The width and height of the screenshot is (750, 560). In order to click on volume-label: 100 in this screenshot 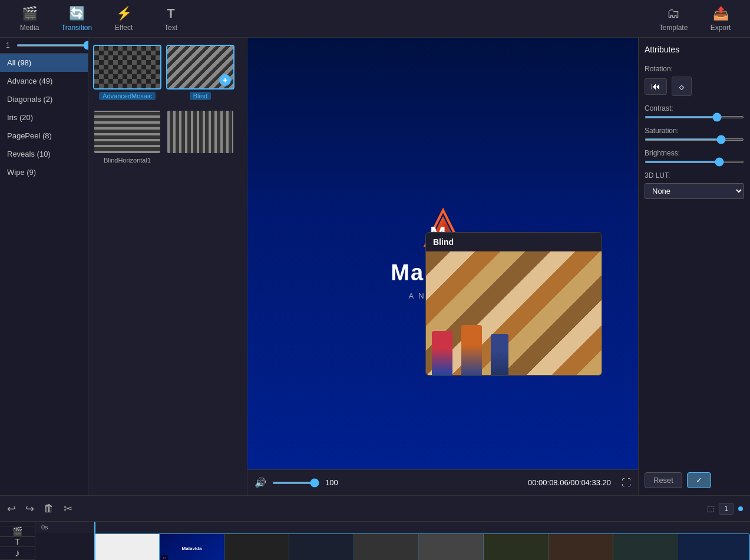, I will do `click(334, 483)`.